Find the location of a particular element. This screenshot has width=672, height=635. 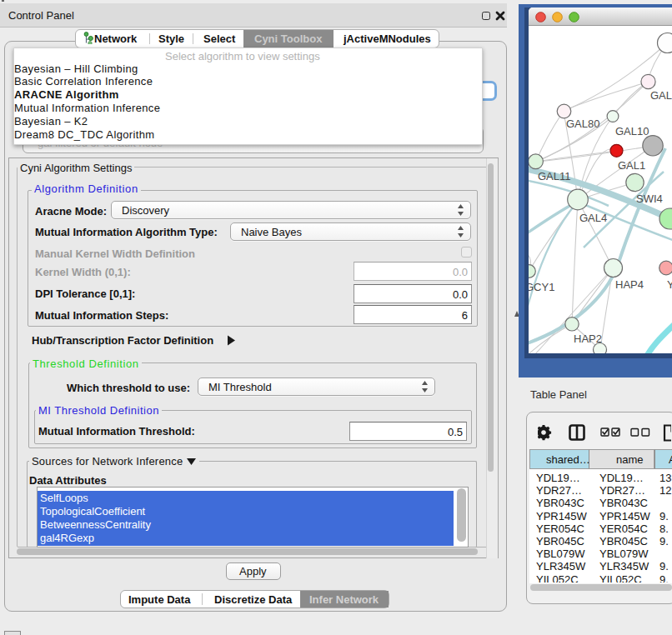

svg-text: GAL7 is located at coordinates (661, 95).